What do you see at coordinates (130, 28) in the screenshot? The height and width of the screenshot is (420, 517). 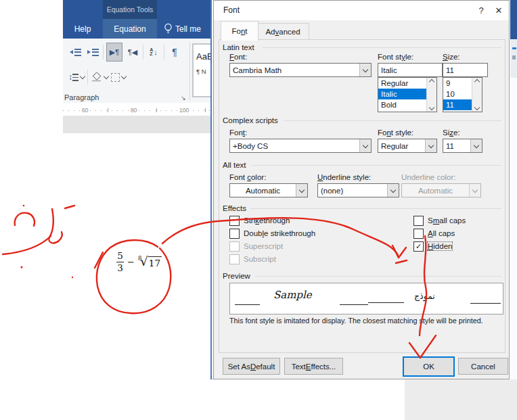 I see `tab-equation: Equation` at bounding box center [130, 28].